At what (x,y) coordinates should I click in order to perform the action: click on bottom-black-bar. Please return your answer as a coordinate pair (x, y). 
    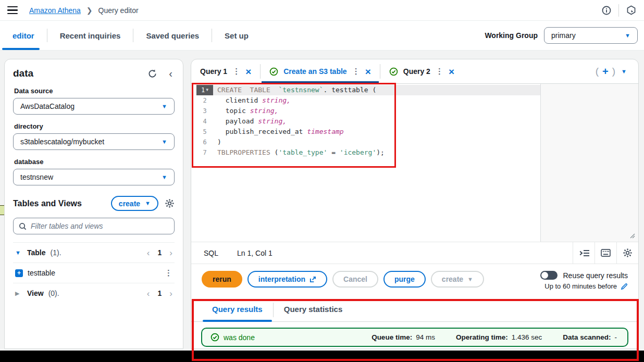
    Looking at the image, I should click on (322, 356).